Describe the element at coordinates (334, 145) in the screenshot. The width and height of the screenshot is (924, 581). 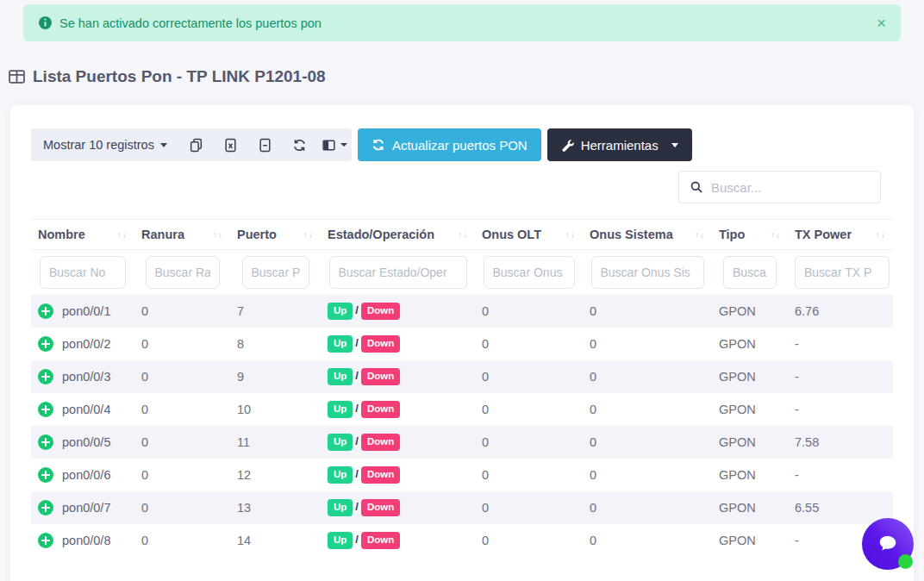
I see `column-visibility-button` at that location.